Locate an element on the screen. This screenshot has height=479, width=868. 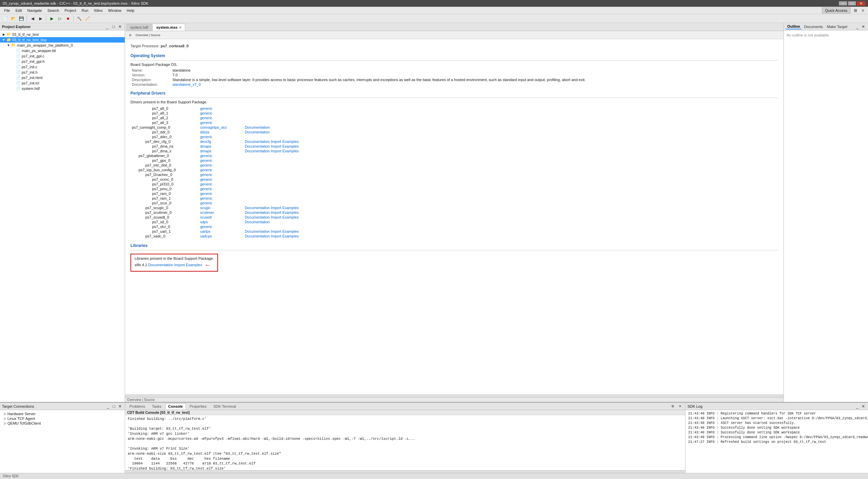
tree-item-6: 📄ps7_init.c is located at coordinates (62, 67).